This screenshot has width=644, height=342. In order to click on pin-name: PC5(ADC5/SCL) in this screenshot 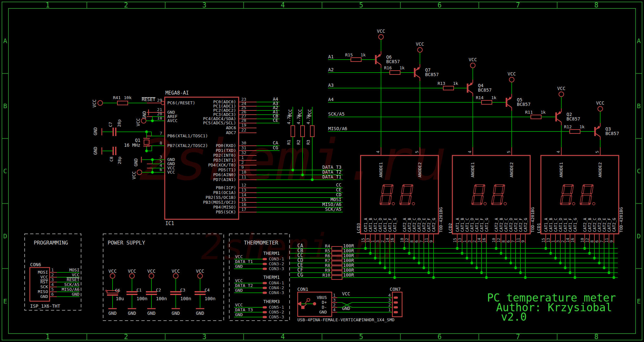, I will do `click(220, 123)`.